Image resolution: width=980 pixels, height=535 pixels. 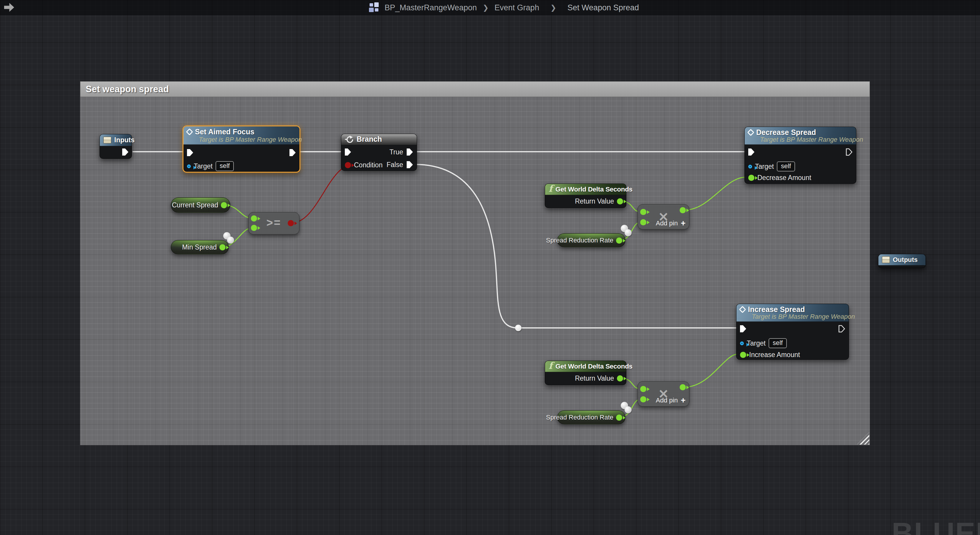 I want to click on chevron-right-icon: ❯, so click(x=485, y=8).